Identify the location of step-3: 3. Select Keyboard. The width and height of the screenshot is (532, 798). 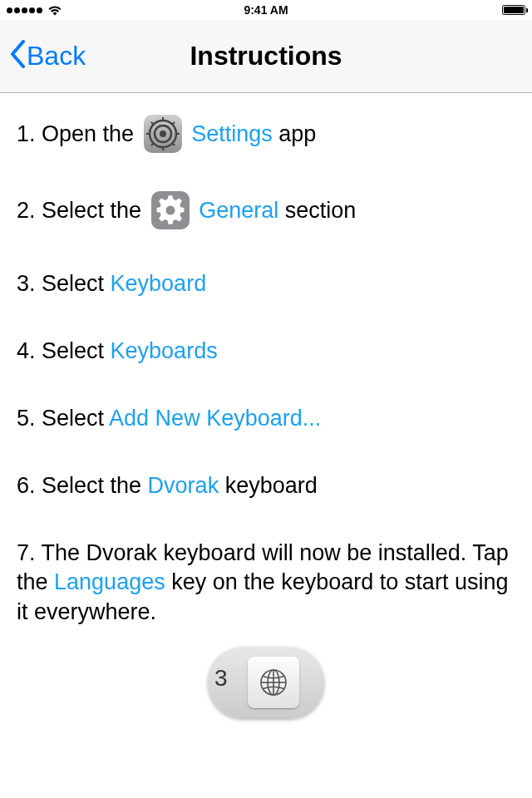
(266, 284).